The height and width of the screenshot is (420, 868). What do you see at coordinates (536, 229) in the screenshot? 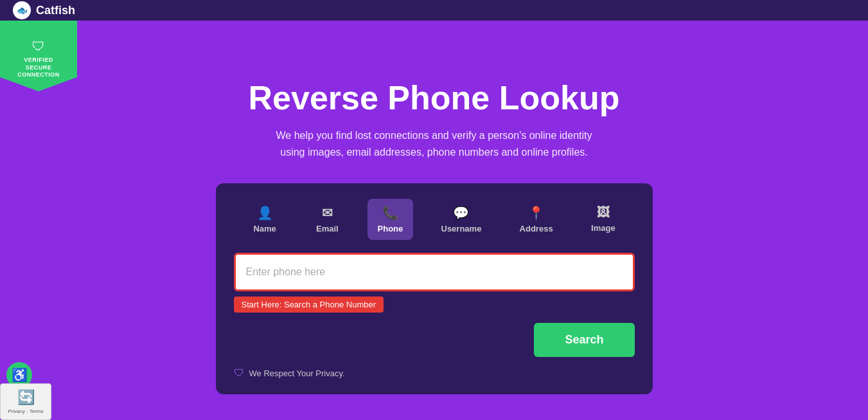
I see `tab-address-label: Address` at bounding box center [536, 229].